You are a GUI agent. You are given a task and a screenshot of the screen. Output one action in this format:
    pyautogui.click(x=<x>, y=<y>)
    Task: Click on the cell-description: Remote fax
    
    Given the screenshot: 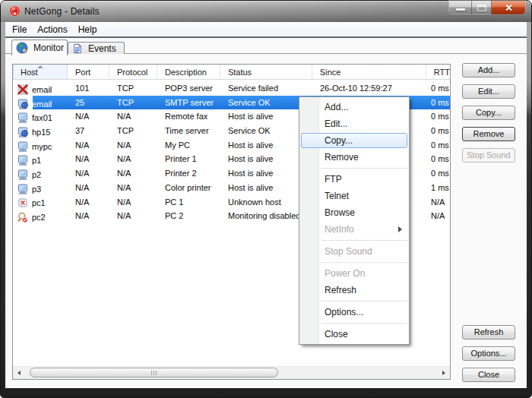 What is the action you would take?
    pyautogui.click(x=188, y=117)
    